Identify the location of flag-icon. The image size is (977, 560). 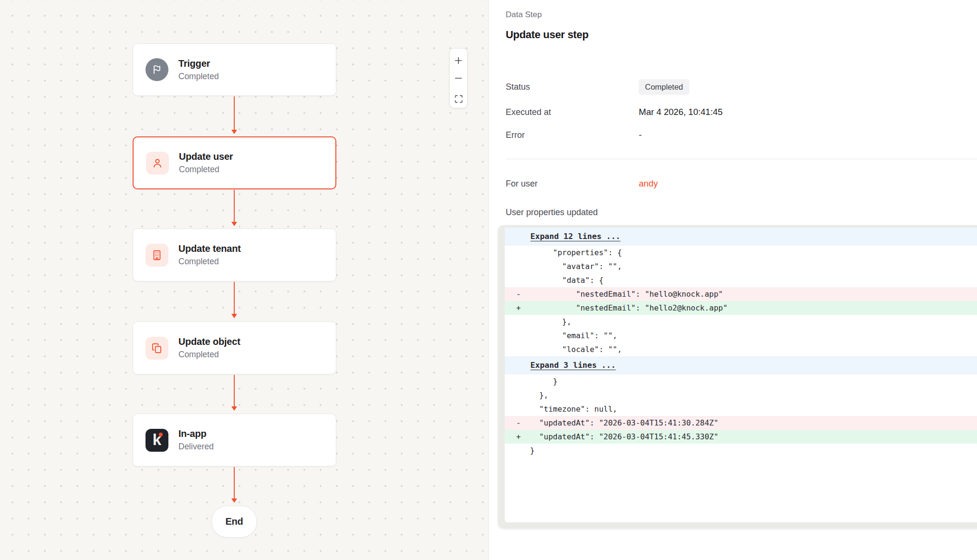
(157, 70).